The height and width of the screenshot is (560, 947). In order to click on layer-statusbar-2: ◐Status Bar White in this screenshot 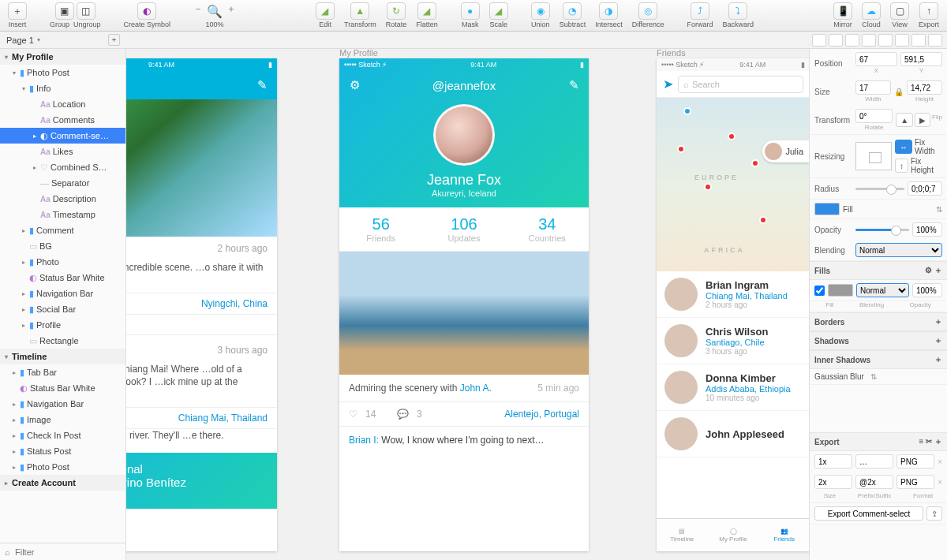, I will do `click(63, 388)`.